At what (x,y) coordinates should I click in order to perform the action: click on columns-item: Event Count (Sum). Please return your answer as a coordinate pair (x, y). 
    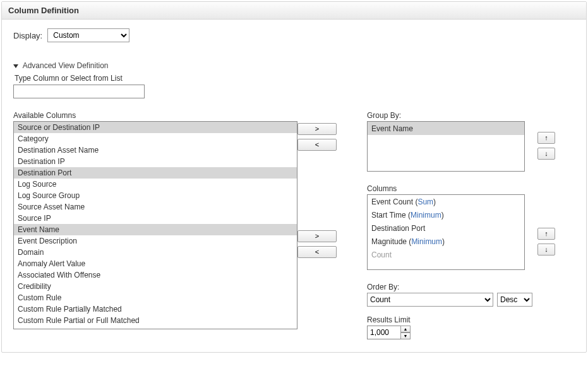
    Looking at the image, I should click on (446, 202).